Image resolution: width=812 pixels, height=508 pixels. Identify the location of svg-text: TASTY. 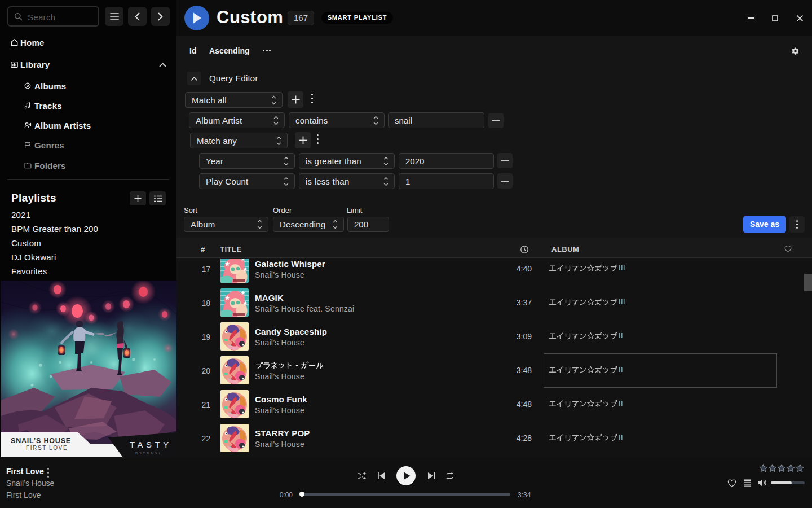
(151, 445).